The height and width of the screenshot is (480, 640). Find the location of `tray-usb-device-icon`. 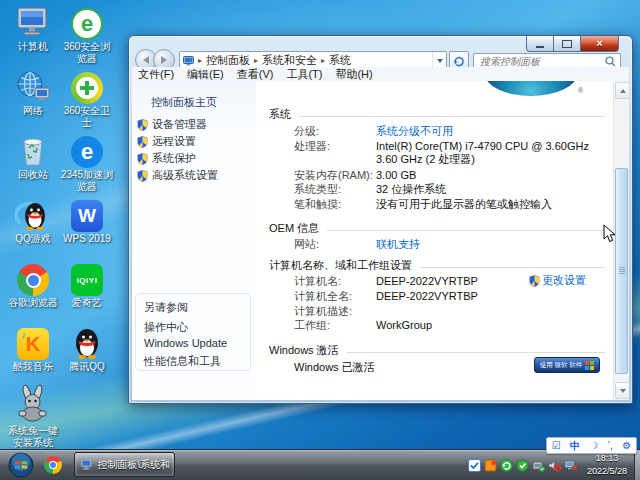

tray-usb-device-icon is located at coordinates (538, 466).